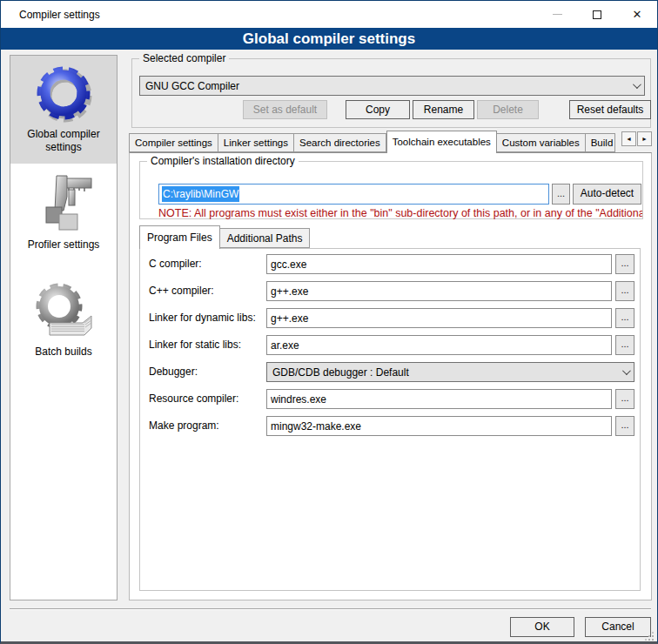  I want to click on tab-toolchain-executables: Toolchain executables, so click(442, 142).